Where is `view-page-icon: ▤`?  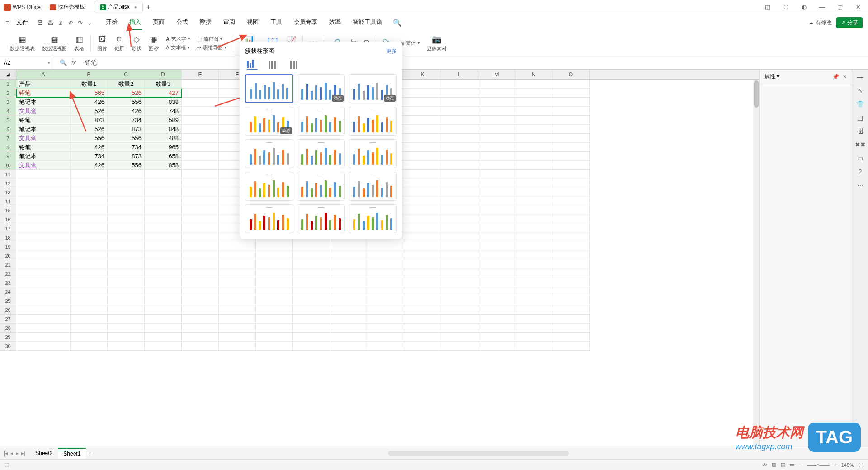
view-page-icon: ▤ is located at coordinates (783, 465).